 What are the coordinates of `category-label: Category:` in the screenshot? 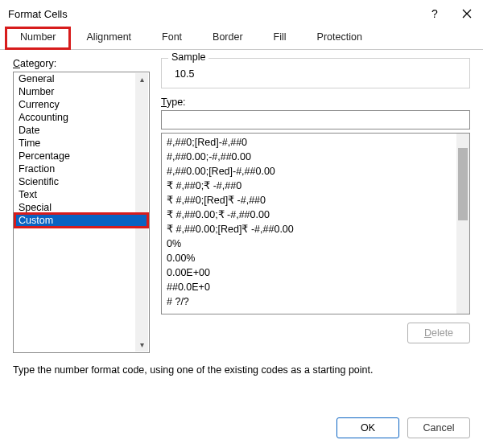 It's located at (81, 64).